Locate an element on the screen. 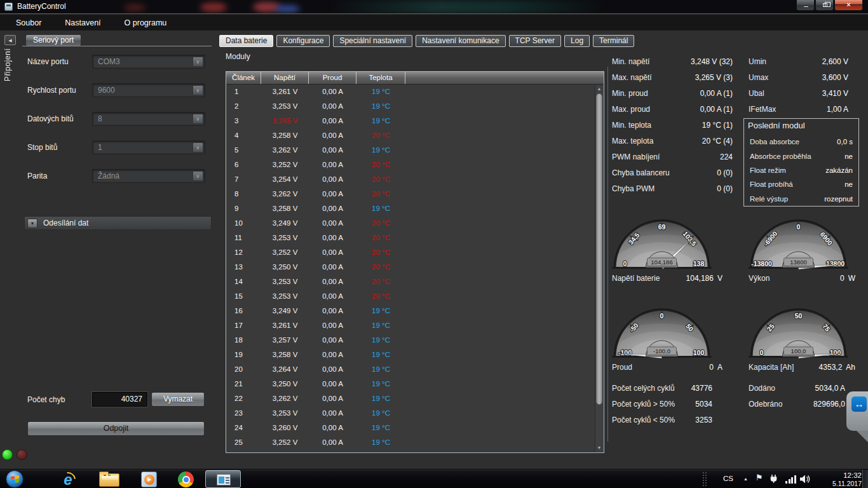 The height and width of the screenshot is (488, 868). table-row: 243,260 V0,00 A19 °C is located at coordinates (415, 428).